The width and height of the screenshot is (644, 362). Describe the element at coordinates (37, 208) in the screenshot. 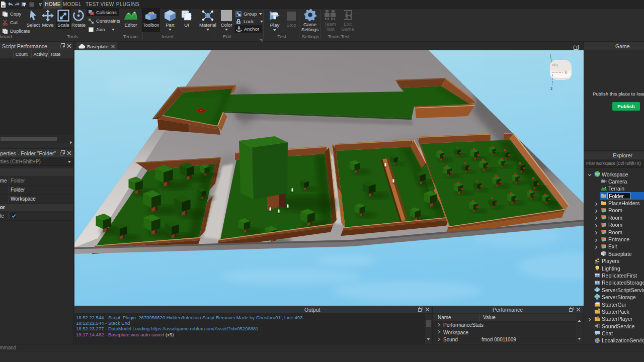

I see `property-section-behavior: Behavior` at that location.